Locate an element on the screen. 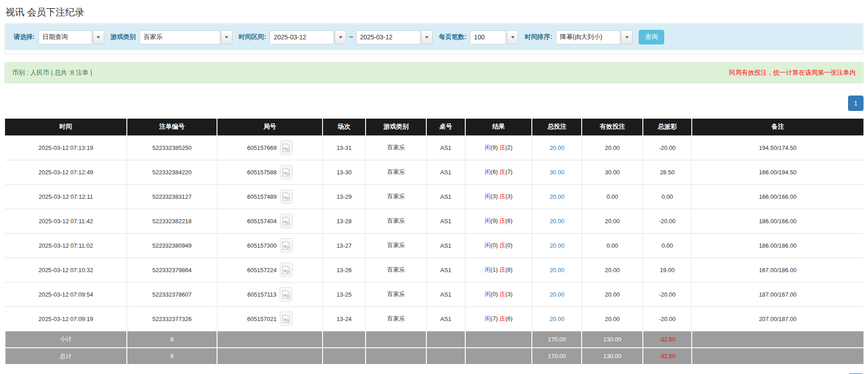 This screenshot has width=868, height=374. cell-remark: 167.00/186.00 is located at coordinates (777, 270).